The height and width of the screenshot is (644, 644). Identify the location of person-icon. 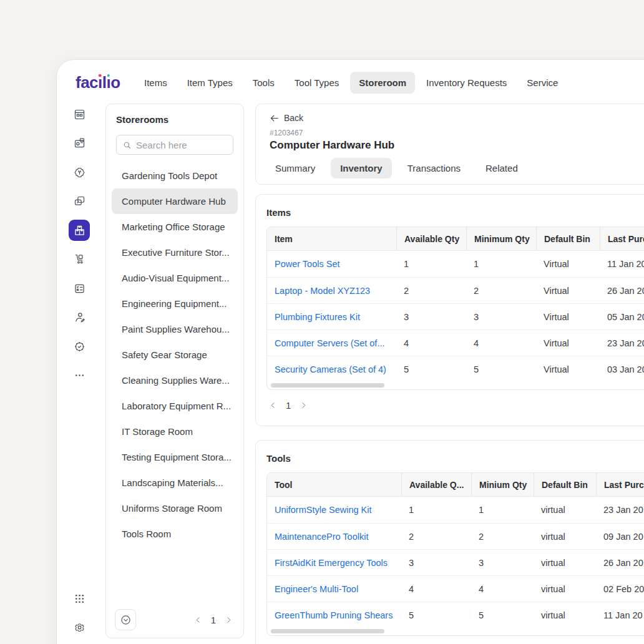
(79, 318).